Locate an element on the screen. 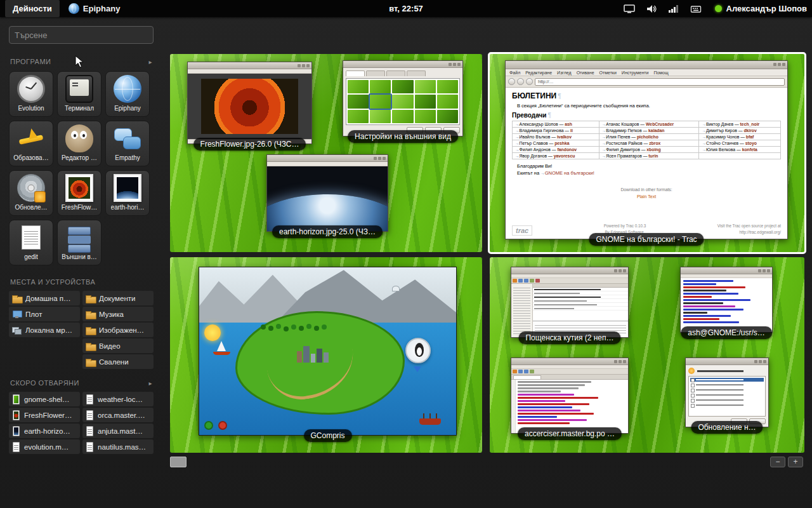  app-menu: Epiphany is located at coordinates (95, 9).